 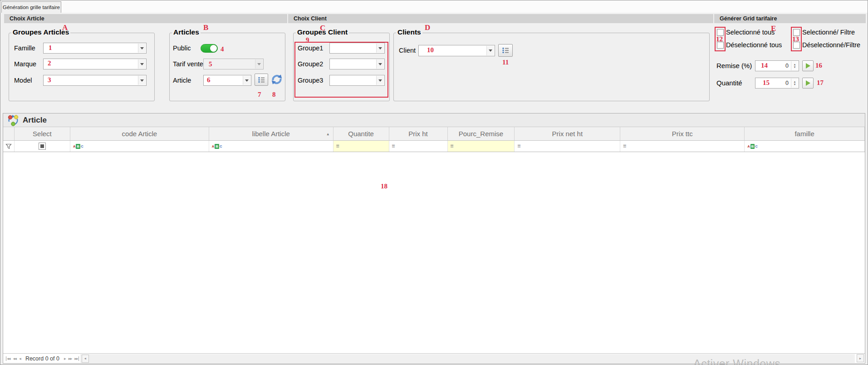 I want to click on apply-remise-button, so click(x=808, y=66).